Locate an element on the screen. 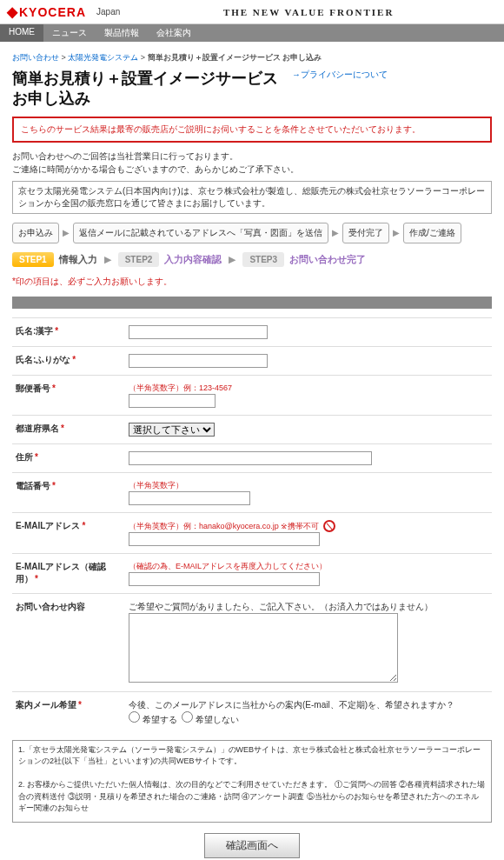  required-note: *印の項目は、必ずご入力お願いします。 is located at coordinates (252, 282).